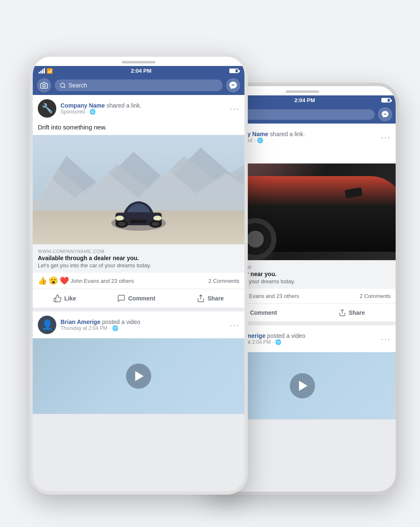 This screenshot has height=527, width=420. I want to click on author2-avatar-front: 👤, so click(47, 325).